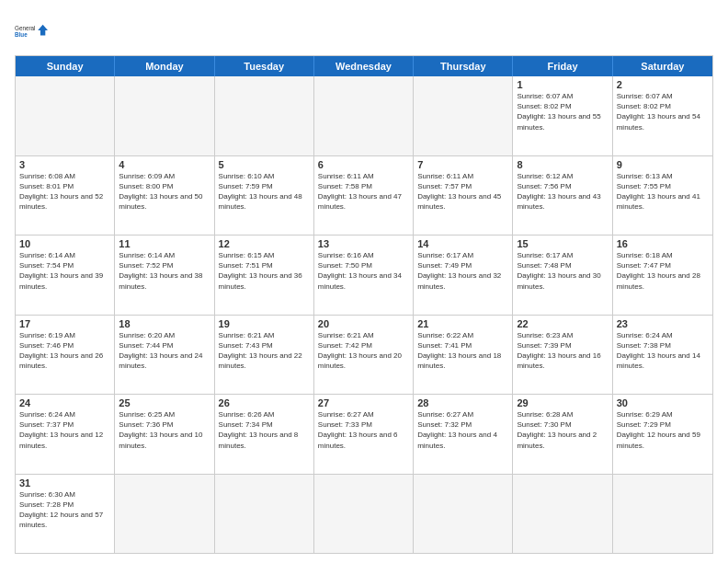 The width and height of the screenshot is (728, 563). Describe the element at coordinates (563, 434) in the screenshot. I see `day-cell-29: 29Sunrise: 6:28 AMSunset: 7:30 PMDayligh…` at that location.